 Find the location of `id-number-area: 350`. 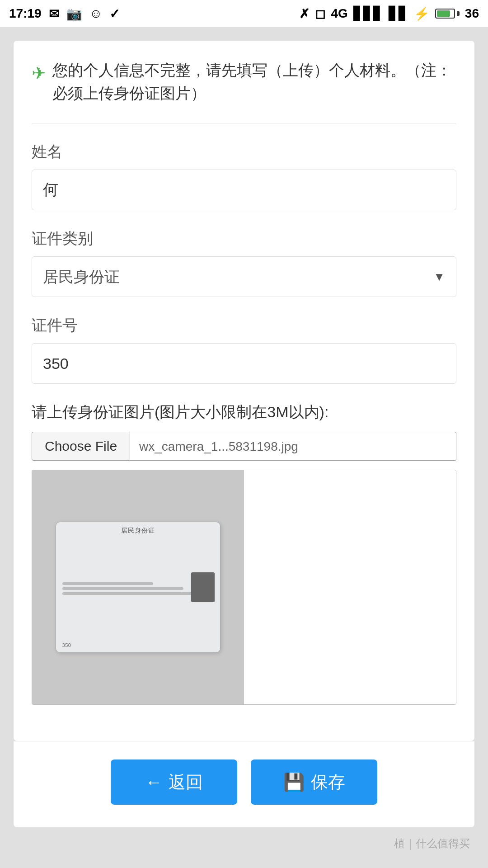

id-number-area: 350 is located at coordinates (138, 645).